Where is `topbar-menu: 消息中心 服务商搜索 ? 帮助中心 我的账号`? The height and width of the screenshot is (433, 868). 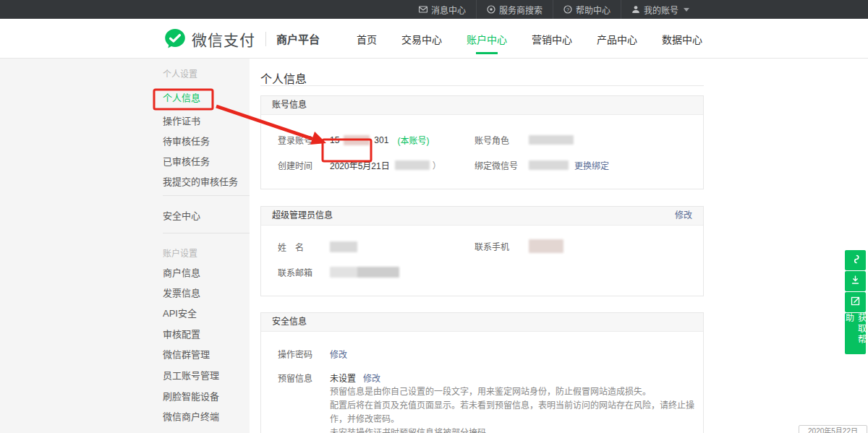
topbar-menu: 消息中心 服务商搜索 ? 帮助中心 我的账号 is located at coordinates (554, 9).